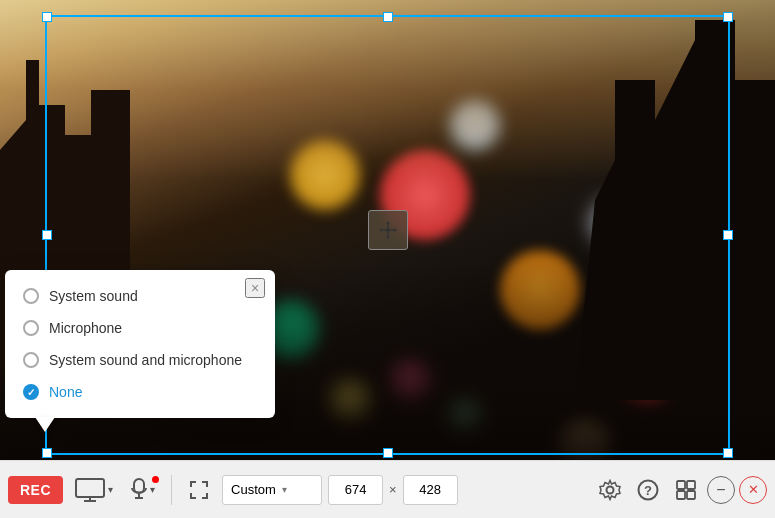 The image size is (775, 518). Describe the element at coordinates (255, 288) in the screenshot. I see `popup-close-button: ×` at that location.